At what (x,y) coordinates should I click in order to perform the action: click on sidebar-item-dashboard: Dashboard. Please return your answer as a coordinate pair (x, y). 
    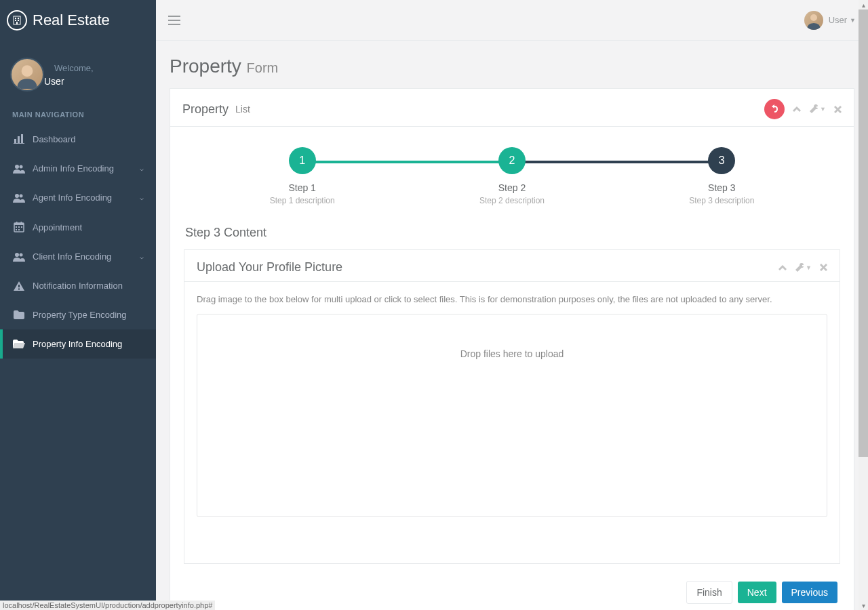
    Looking at the image, I should click on (78, 139).